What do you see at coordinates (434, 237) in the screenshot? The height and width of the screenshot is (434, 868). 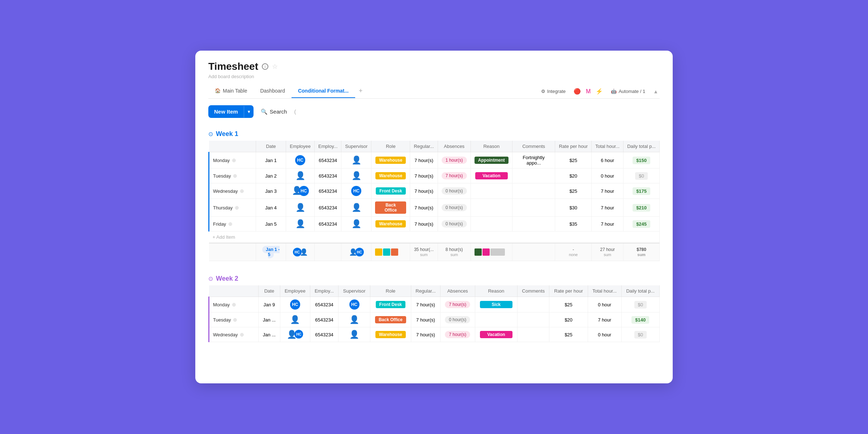 I see `add-item-cell: + Add Item` at bounding box center [434, 237].